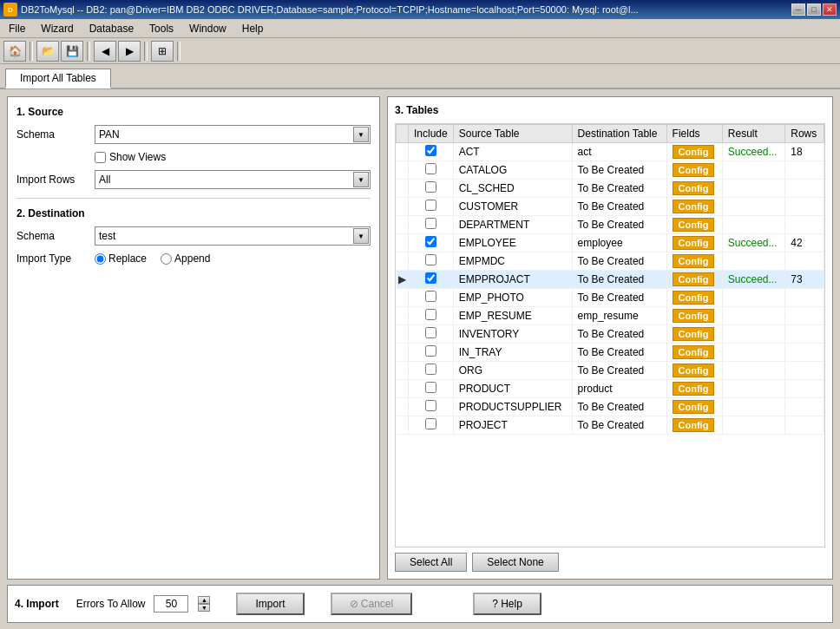 The width and height of the screenshot is (840, 629). Describe the element at coordinates (611, 371) in the screenshot. I see `table-row: ORGTo Be CreatedConfig` at that location.